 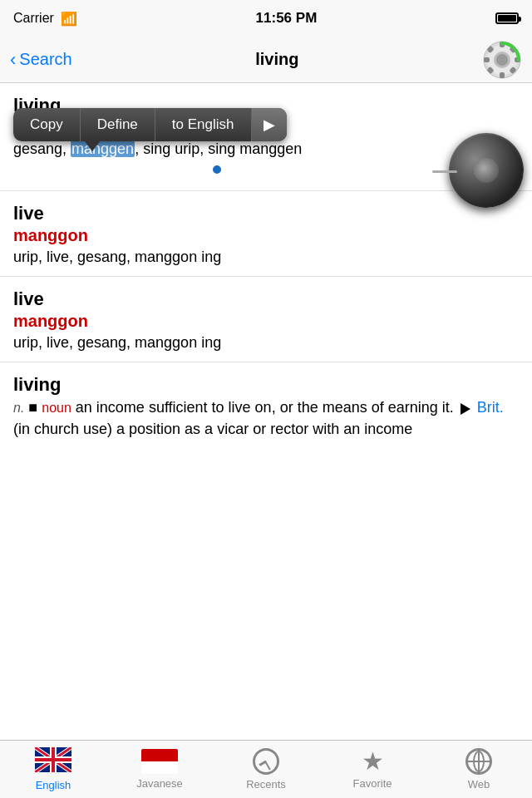 I want to click on tab-javanese: Javanese, so click(x=160, y=770).